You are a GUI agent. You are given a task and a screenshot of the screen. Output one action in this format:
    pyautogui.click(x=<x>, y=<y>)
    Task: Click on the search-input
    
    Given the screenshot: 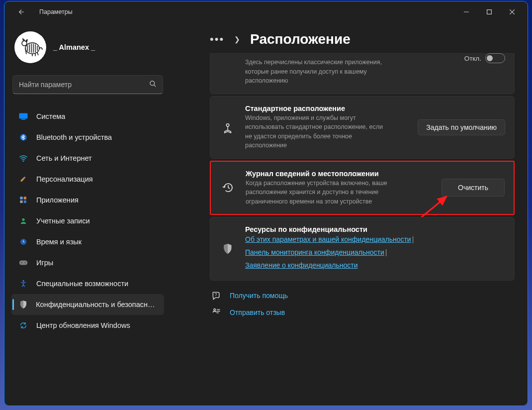 What is the action you would take?
    pyautogui.click(x=82, y=85)
    